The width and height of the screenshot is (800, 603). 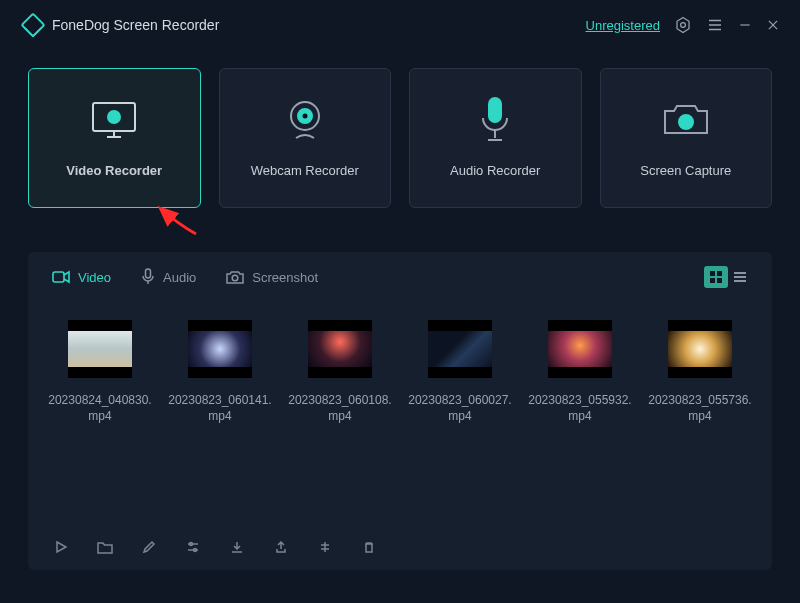 What do you see at coordinates (168, 277) in the screenshot?
I see `tab-audio: Audio` at bounding box center [168, 277].